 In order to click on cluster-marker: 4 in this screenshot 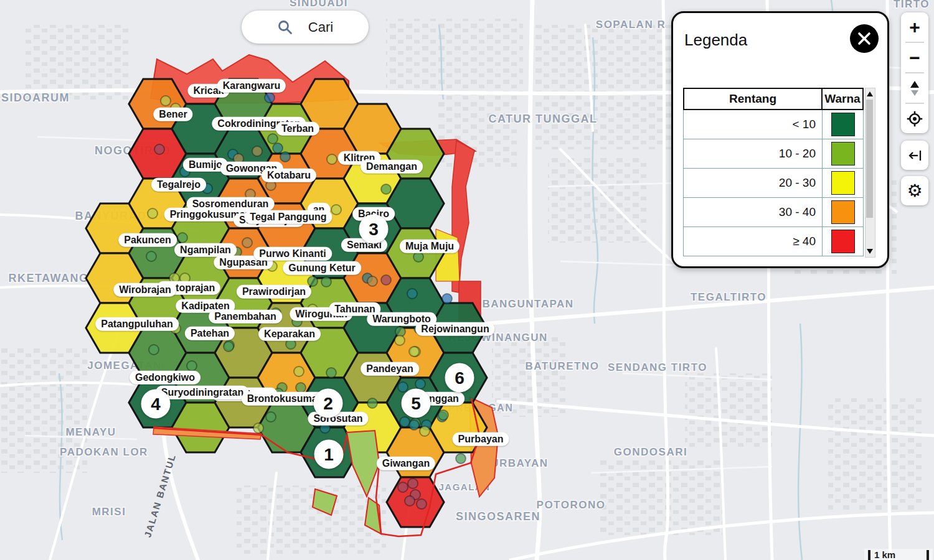, I will do `click(156, 404)`.